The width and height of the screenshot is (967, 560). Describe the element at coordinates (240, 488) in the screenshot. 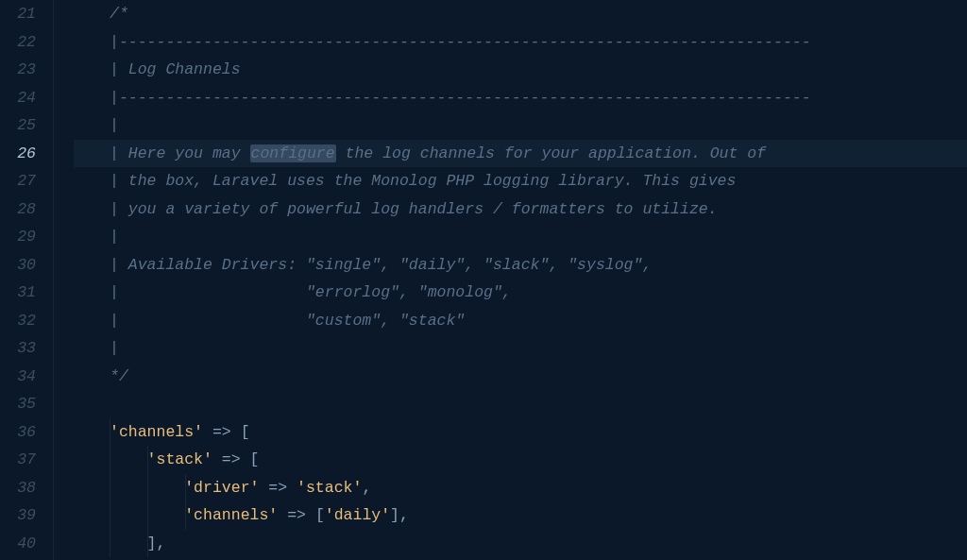

I see `line-content: 'driver' => 'stack',` at that location.